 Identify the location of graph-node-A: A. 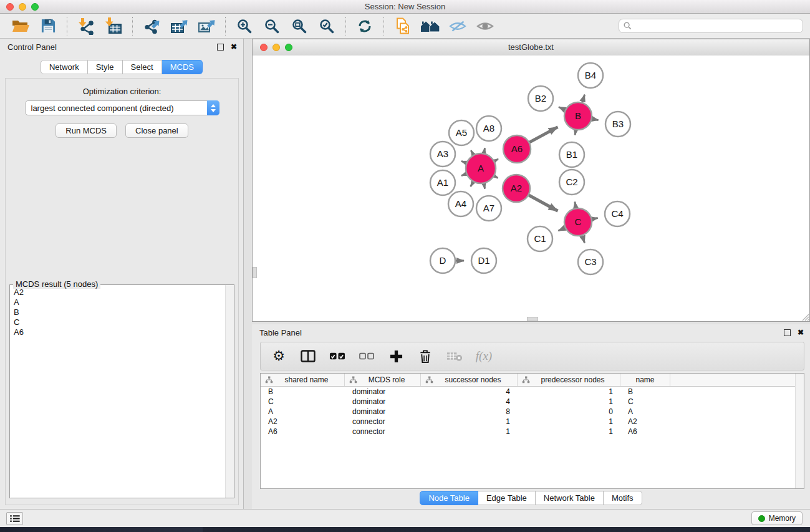
(481, 168).